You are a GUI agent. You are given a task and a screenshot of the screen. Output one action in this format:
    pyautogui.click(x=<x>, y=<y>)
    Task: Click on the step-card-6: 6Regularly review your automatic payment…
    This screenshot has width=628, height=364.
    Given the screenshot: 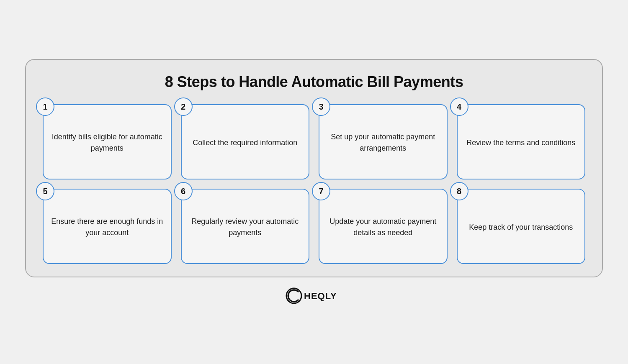 What is the action you would take?
    pyautogui.click(x=245, y=226)
    